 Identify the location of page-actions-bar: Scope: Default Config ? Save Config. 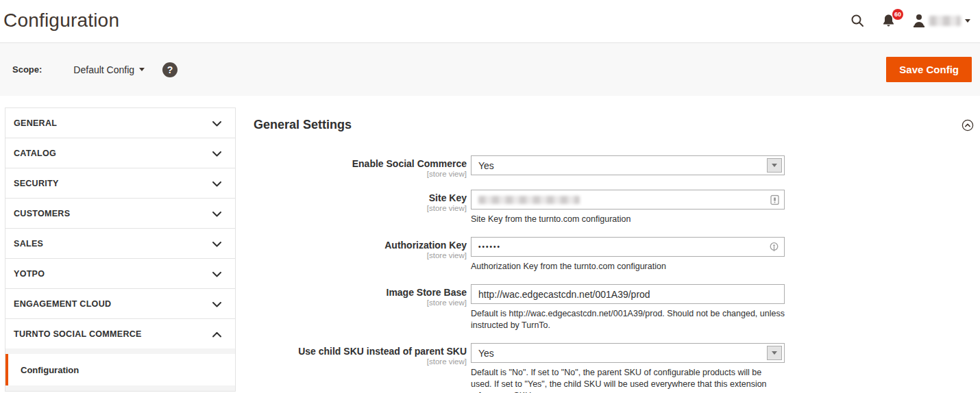
(490, 69).